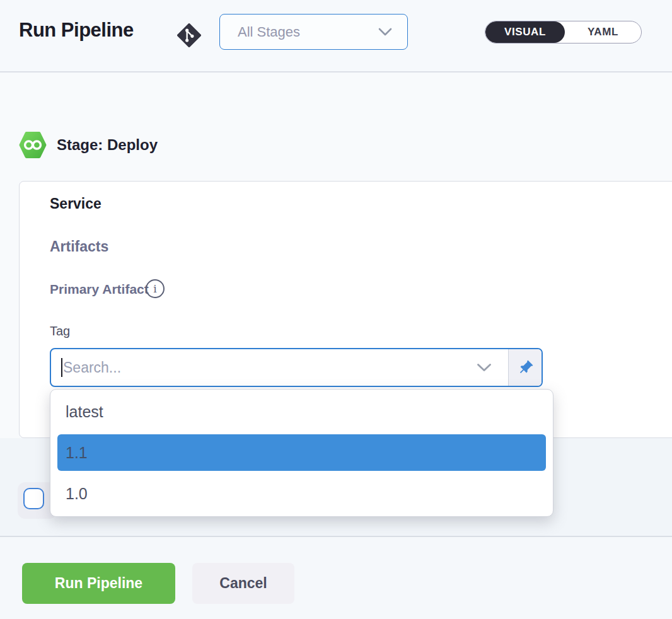 The width and height of the screenshot is (672, 619). Describe the element at coordinates (79, 247) in the screenshot. I see `artifacts-heading: Artifacts` at that location.